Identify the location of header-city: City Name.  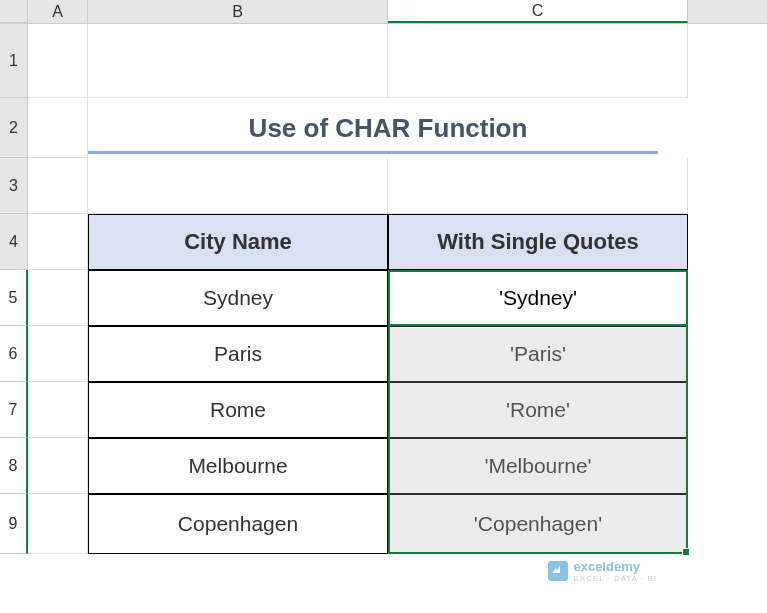
(238, 242).